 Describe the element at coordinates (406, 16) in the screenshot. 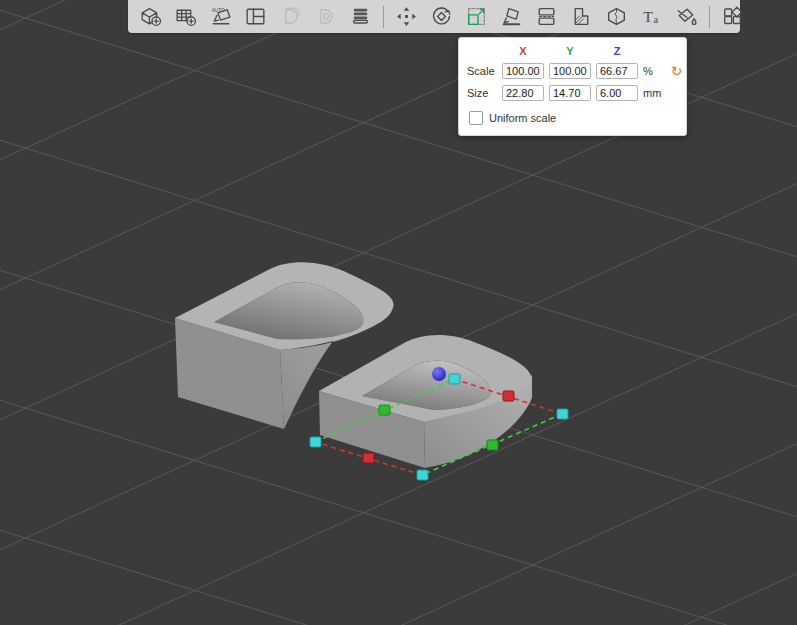

I see `move-arrows-icon` at that location.